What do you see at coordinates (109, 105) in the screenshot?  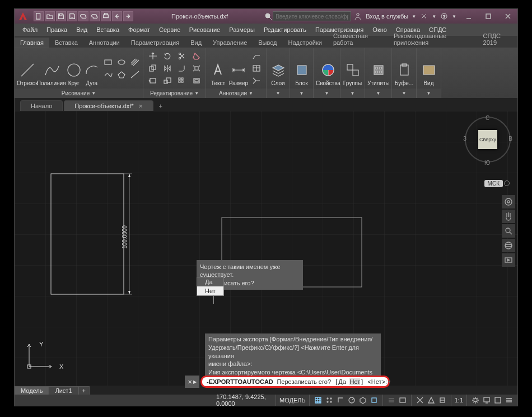 I see `file-tab-current: Прокси-объекты.dxf*✕` at bounding box center [109, 105].